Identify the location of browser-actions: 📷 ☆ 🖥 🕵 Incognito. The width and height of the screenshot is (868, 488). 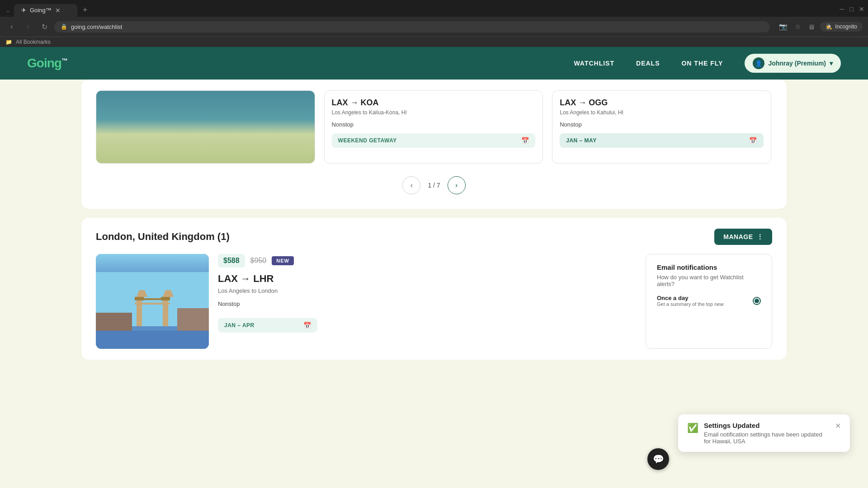
(820, 27).